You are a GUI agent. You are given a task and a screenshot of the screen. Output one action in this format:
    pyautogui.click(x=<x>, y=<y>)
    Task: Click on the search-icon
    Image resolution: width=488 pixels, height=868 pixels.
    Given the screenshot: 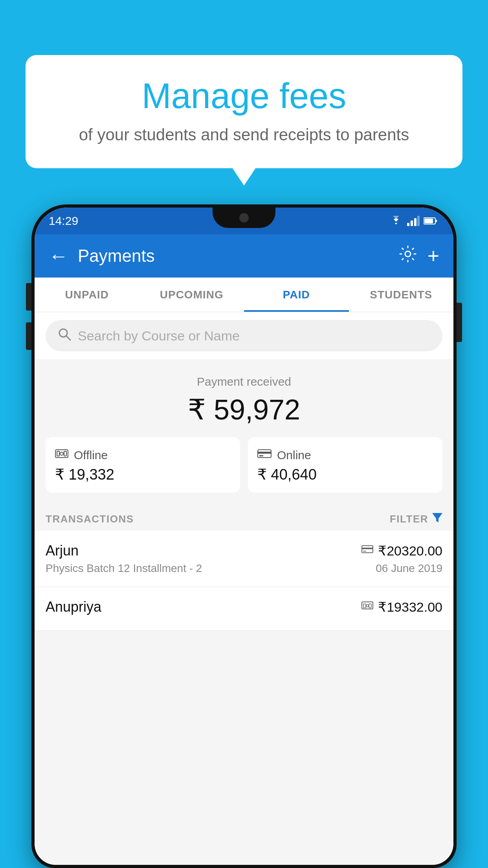 What is the action you would take?
    pyautogui.click(x=64, y=336)
    